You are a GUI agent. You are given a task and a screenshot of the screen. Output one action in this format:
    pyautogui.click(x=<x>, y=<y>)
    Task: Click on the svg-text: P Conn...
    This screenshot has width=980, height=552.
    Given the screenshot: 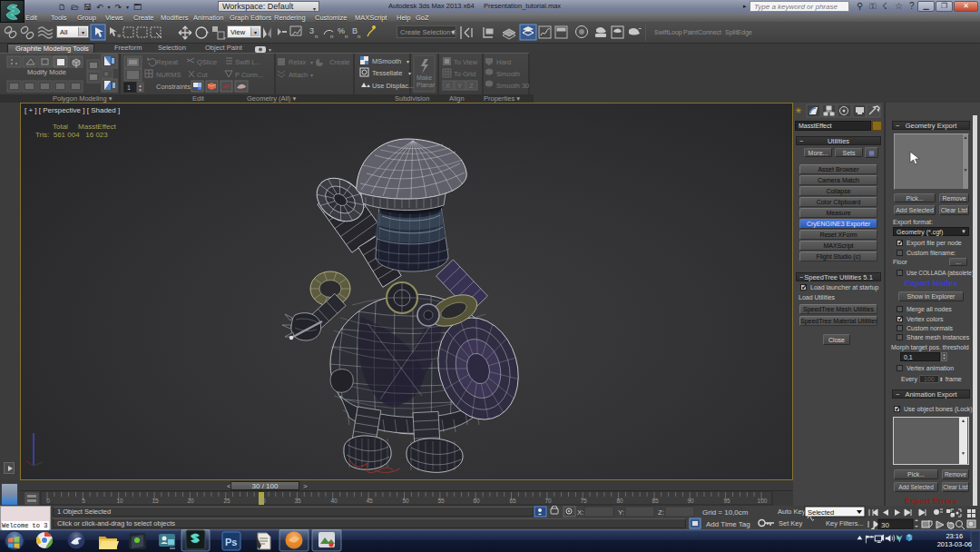 What is the action you would take?
    pyautogui.click(x=249, y=74)
    